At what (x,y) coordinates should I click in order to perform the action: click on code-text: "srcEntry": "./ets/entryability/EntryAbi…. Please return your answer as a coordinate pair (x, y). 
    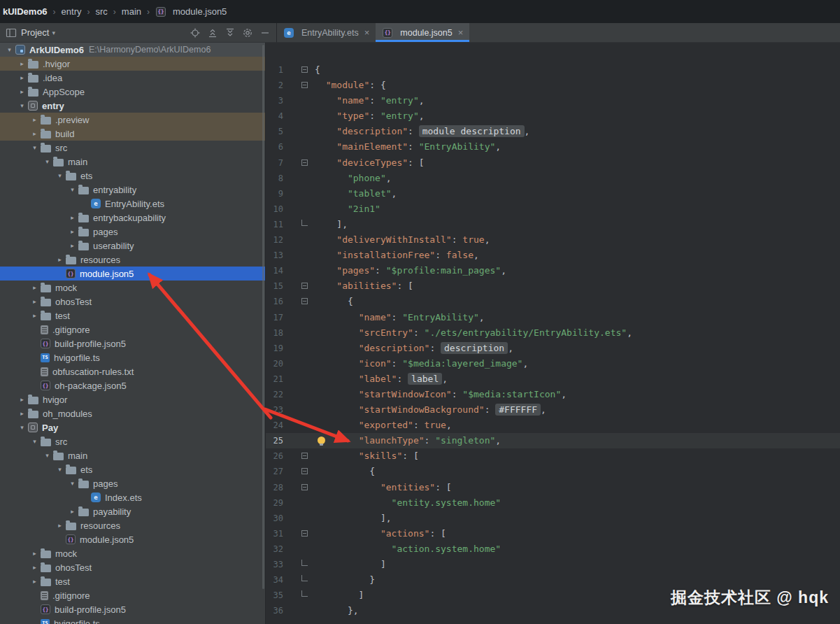
    Looking at the image, I should click on (578, 333).